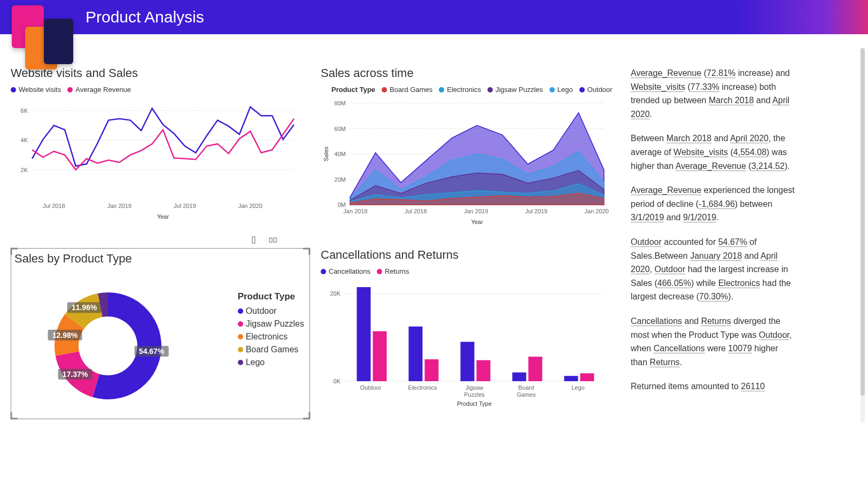 This screenshot has width=868, height=479. Describe the element at coordinates (160, 259) in the screenshot. I see `chart-title: Sales by Product Type` at that location.